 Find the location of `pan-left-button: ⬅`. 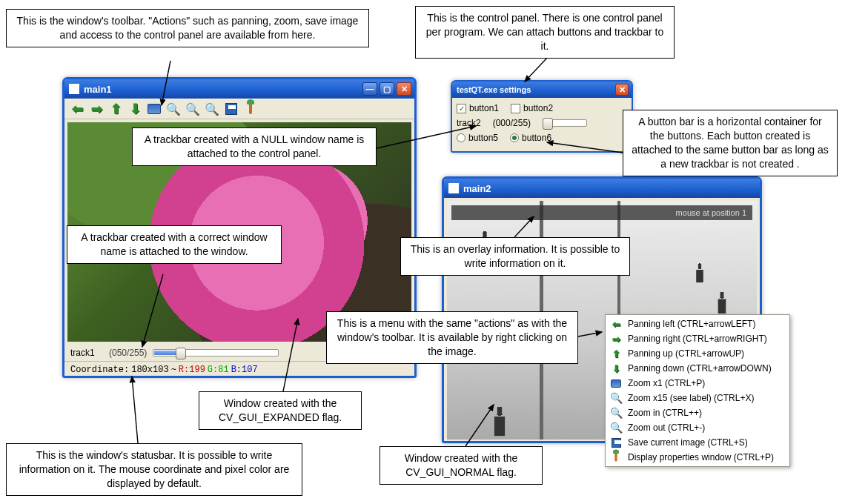

pan-left-button: ⬅ is located at coordinates (77, 109).